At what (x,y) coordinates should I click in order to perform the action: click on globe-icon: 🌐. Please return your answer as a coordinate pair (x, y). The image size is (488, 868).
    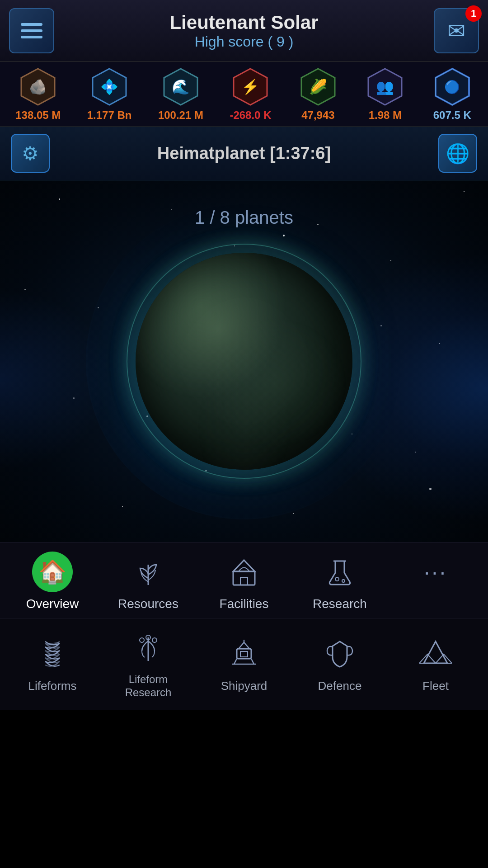
    Looking at the image, I should click on (458, 154).